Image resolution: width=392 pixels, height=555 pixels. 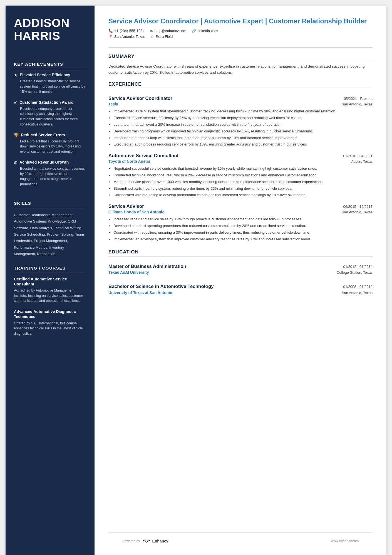 What do you see at coordinates (50, 296) in the screenshot?
I see `training-desc: Accredited by Automotive Management Inst…` at bounding box center [50, 296].